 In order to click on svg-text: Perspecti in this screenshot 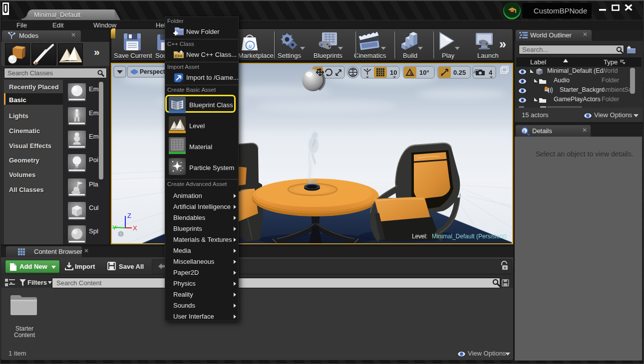, I will do `click(153, 72)`.